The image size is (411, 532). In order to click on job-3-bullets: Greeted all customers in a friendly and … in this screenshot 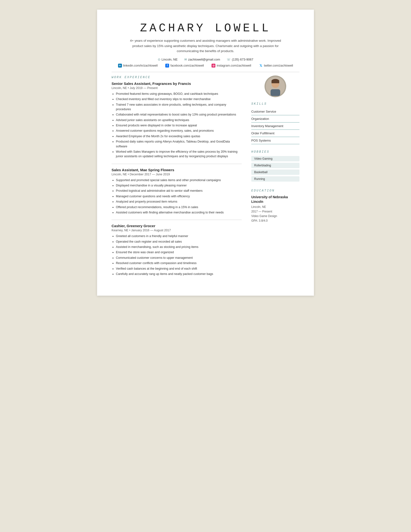, I will do `click(177, 255)`.